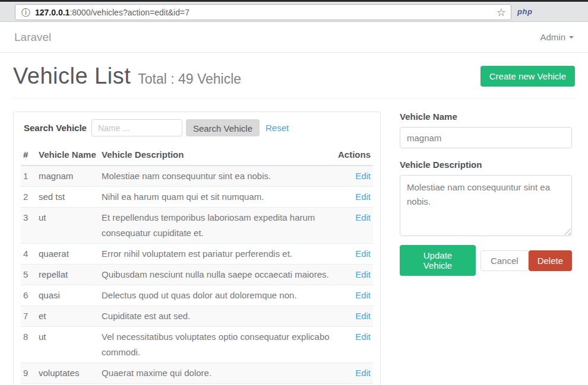 Image resolution: width=588 pixels, height=385 pixels. I want to click on table-row: 7 et Cupiditate est aut sed. Edit, so click(197, 317).